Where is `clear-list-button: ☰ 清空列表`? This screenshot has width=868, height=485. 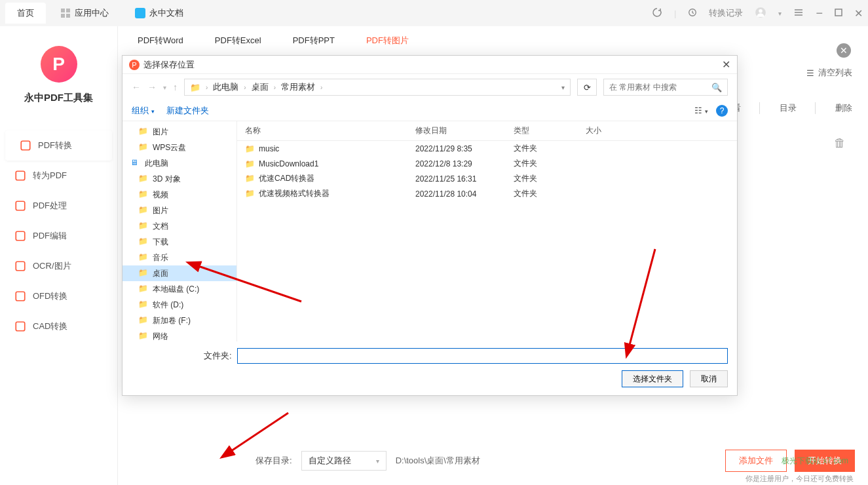 clear-list-button: ☰ 清空列表 is located at coordinates (829, 73).